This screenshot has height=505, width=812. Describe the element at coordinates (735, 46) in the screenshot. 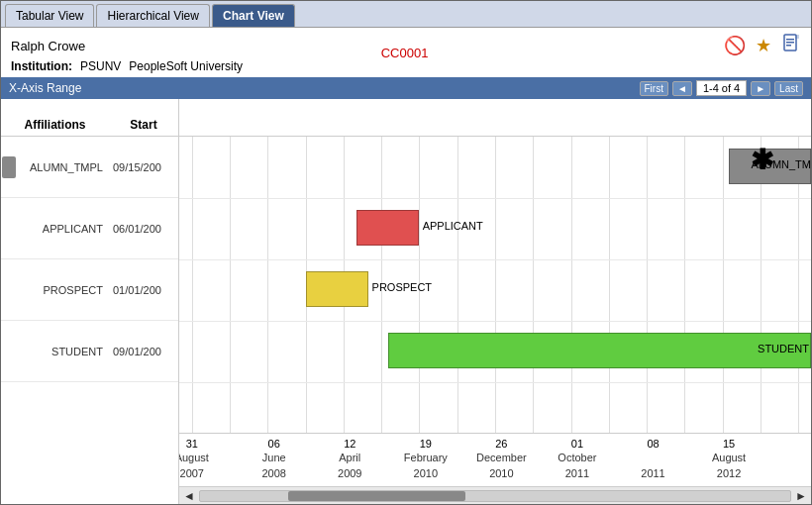

I see `no-icon: 🚫` at that location.